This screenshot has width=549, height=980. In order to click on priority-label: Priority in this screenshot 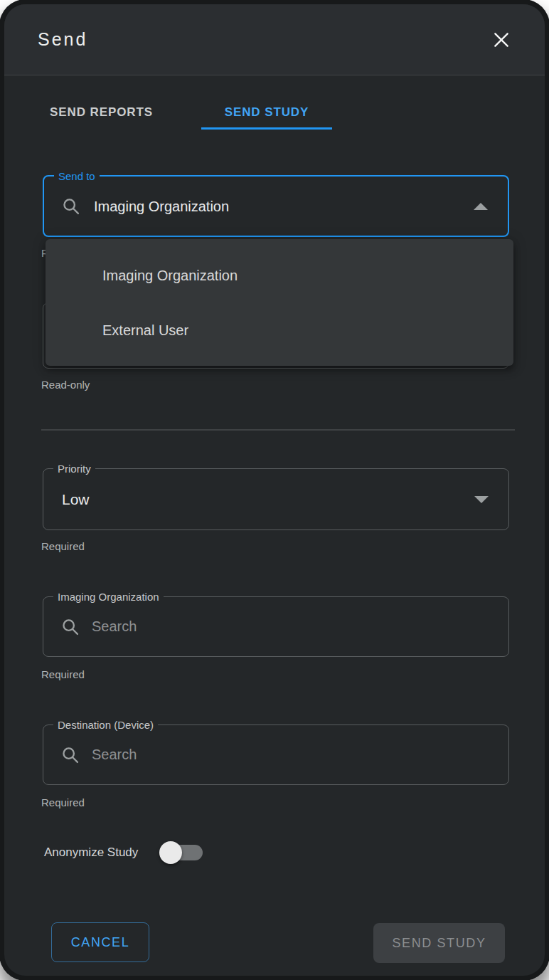, I will do `click(74, 468)`.